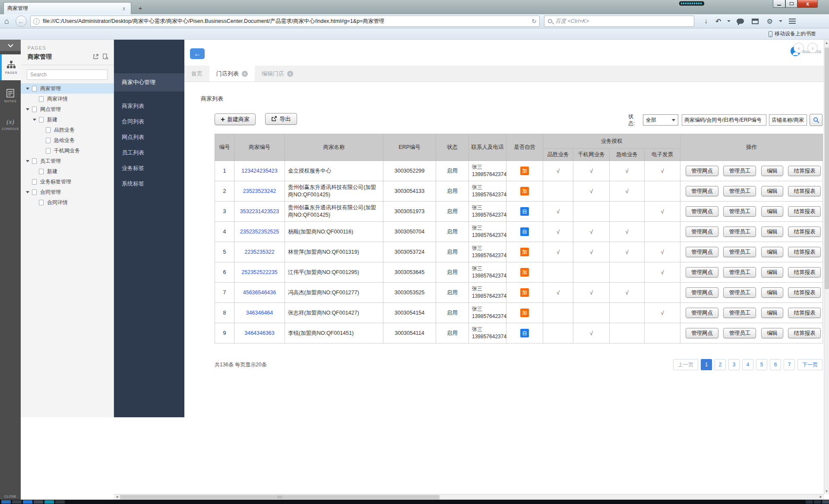 The height and width of the screenshot is (504, 829). Describe the element at coordinates (260, 313) in the screenshot. I see `merchant-no-link: 346346464` at that location.